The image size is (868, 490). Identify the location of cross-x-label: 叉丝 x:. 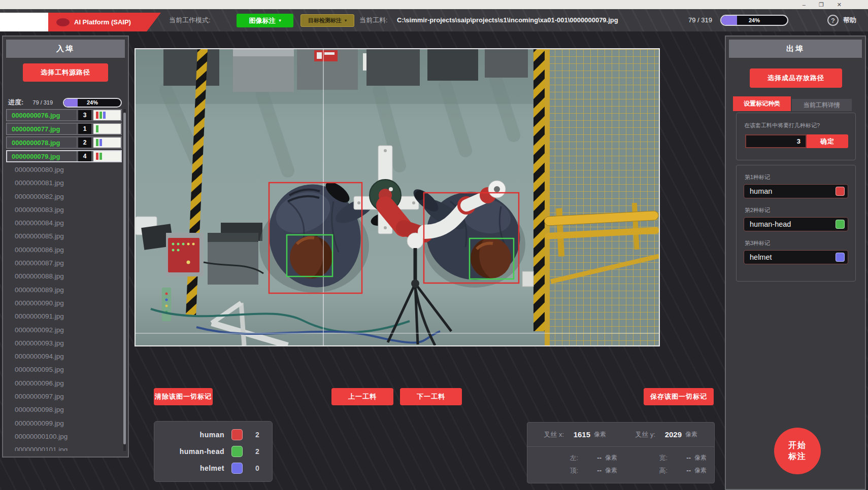
(546, 435).